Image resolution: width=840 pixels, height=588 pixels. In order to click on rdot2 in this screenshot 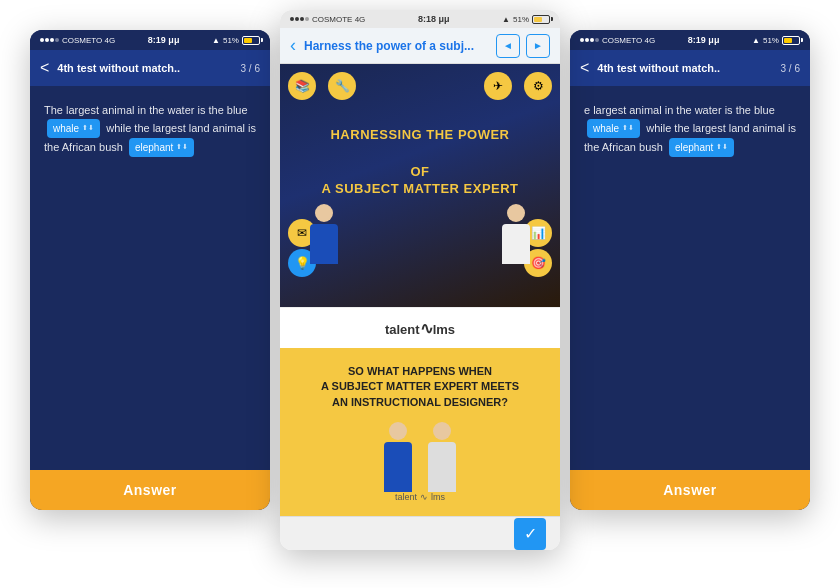, I will do `click(587, 40)`.